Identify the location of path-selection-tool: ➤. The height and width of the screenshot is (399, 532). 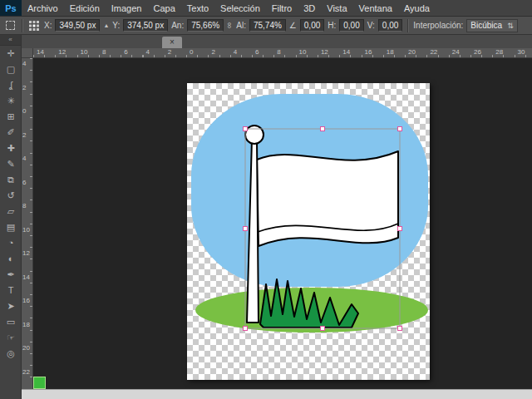
(11, 306).